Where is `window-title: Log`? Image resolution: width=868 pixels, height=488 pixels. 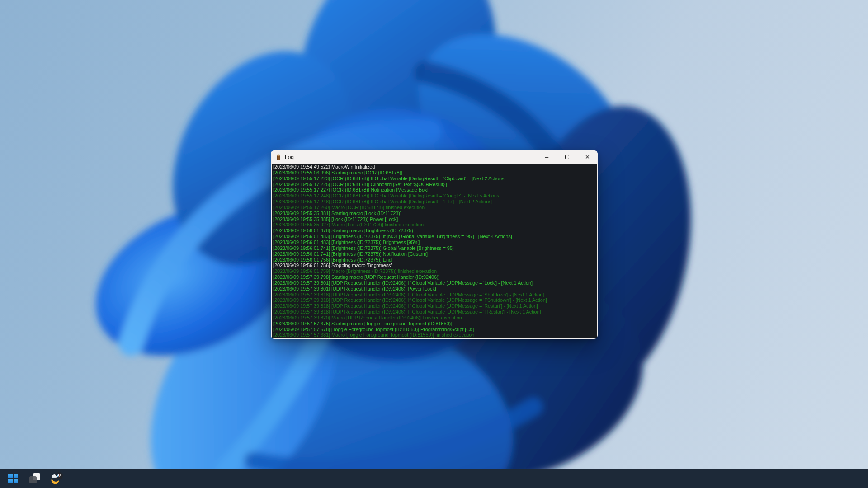
window-title: Log is located at coordinates (289, 157).